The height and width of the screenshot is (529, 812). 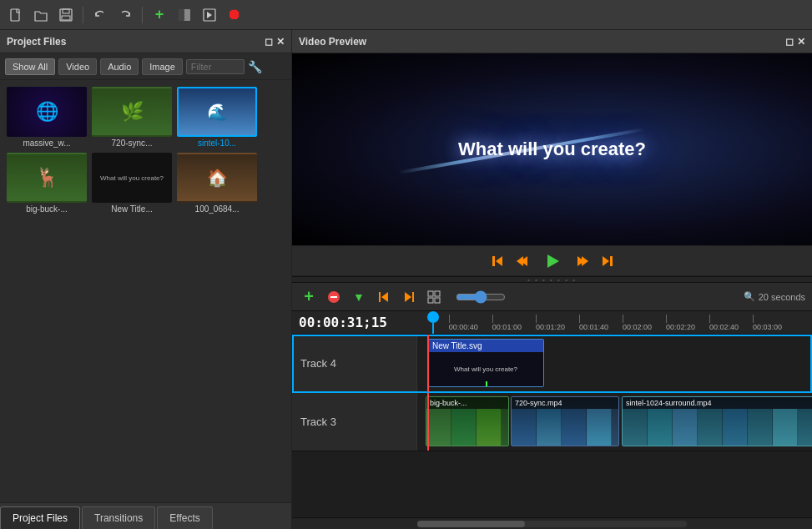 What do you see at coordinates (30, 67) in the screenshot?
I see `show-all-button: Show All` at bounding box center [30, 67].